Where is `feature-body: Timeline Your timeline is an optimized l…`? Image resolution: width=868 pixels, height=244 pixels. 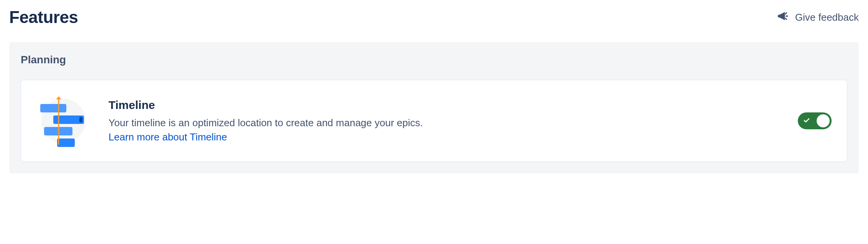 feature-body: Timeline Your timeline is an optimized l… is located at coordinates (444, 121).